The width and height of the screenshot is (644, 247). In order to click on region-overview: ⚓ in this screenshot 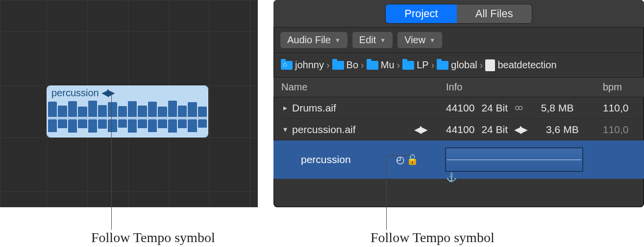, I will do `click(519, 160)`.